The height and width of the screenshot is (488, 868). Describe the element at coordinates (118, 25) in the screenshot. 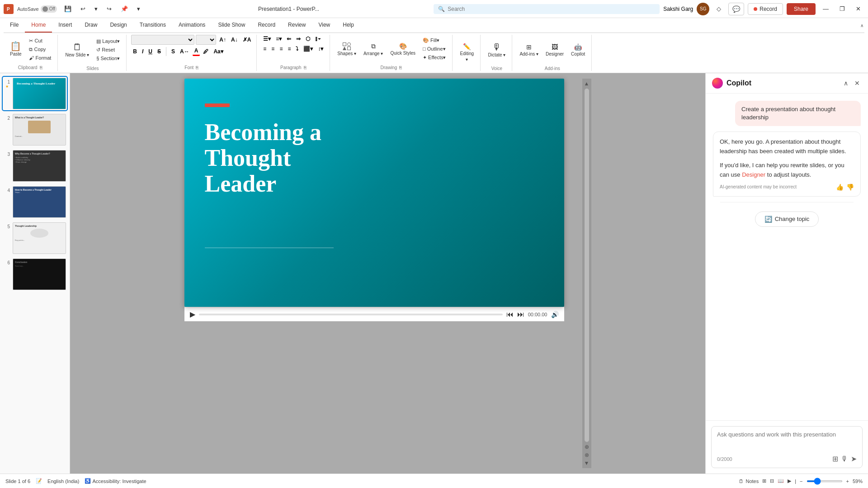

I see `tab-design: Design` at that location.